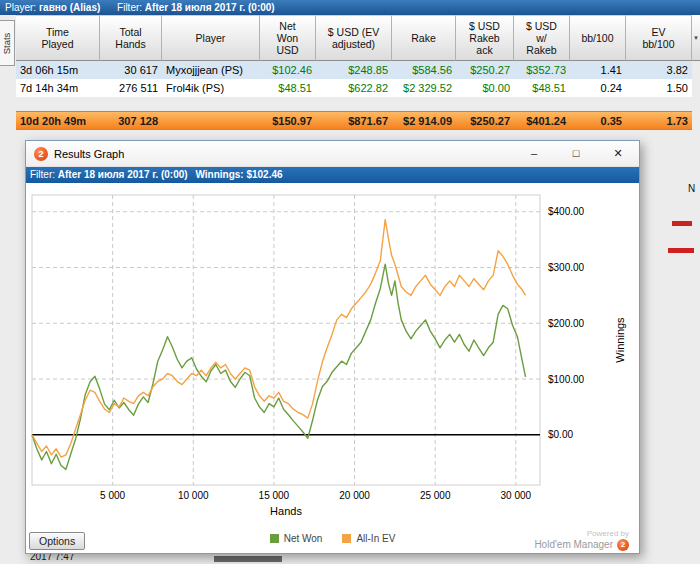 The height and width of the screenshot is (564, 700). What do you see at coordinates (131, 38) in the screenshot?
I see `column-header: Total Hands` at bounding box center [131, 38].